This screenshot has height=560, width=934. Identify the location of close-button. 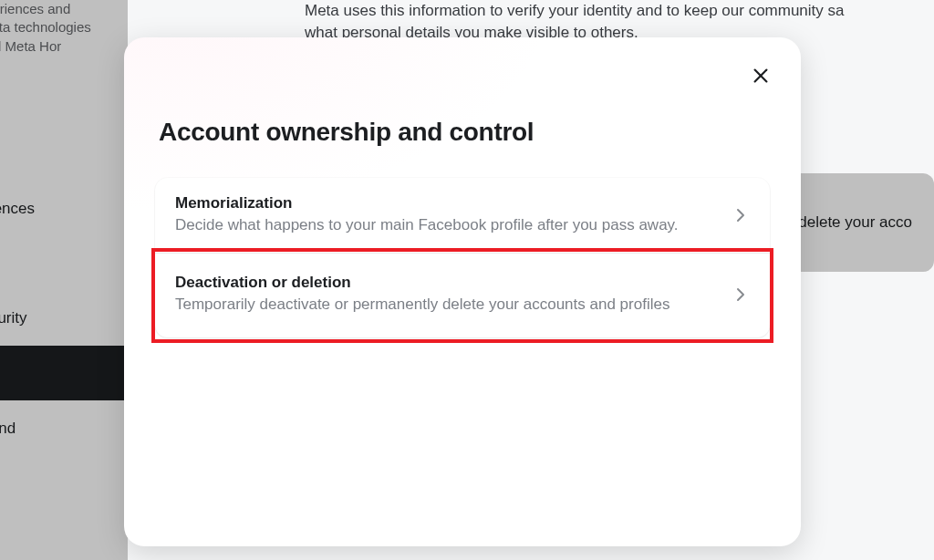
(761, 76).